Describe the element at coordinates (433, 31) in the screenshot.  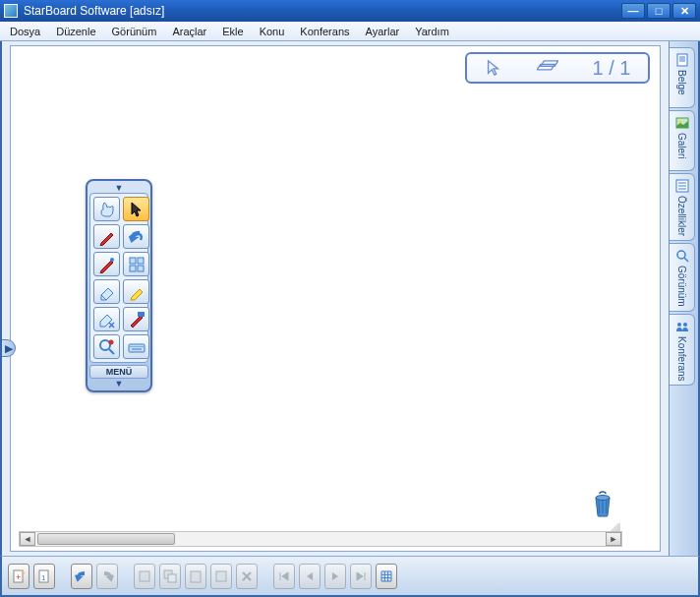
I see `menu-yardim: Yardım` at that location.